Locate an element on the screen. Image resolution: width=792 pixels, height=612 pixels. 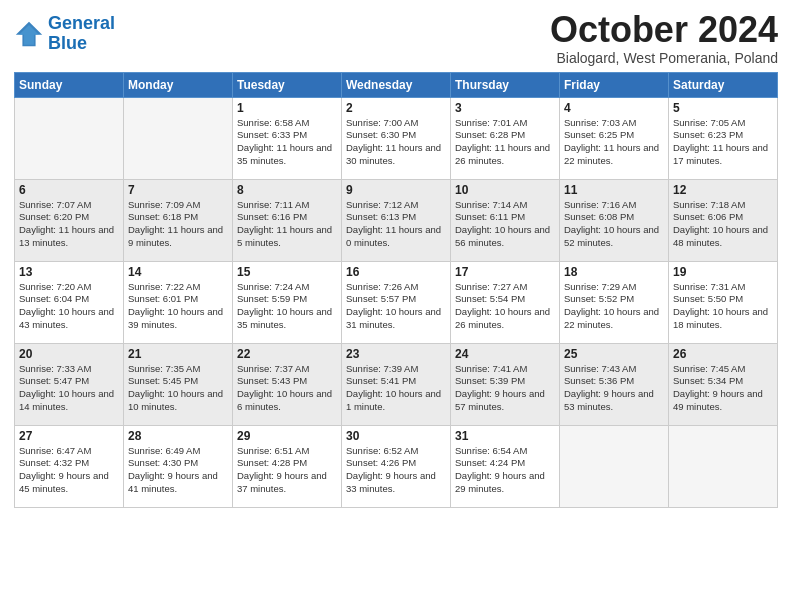
calendar-cell: 6Sunrise: 7:07 AMSunset: 6:20 PMDaylight… is located at coordinates (70, 220).